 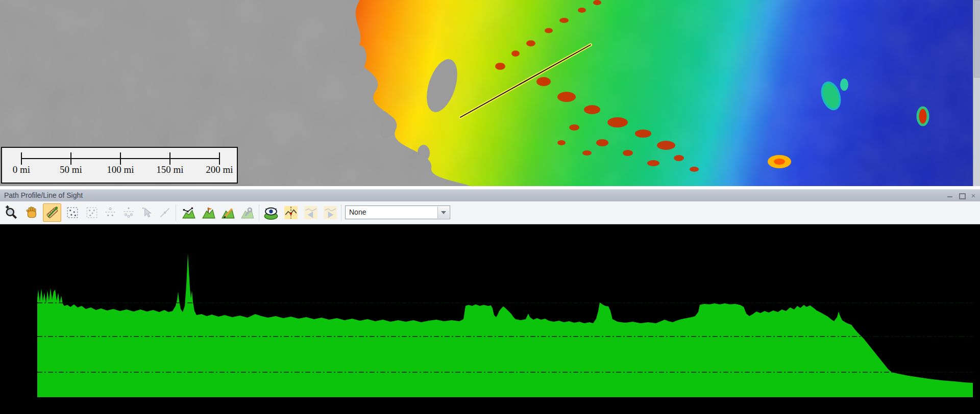 What do you see at coordinates (32, 213) in the screenshot?
I see `pan-hand-icon` at bounding box center [32, 213].